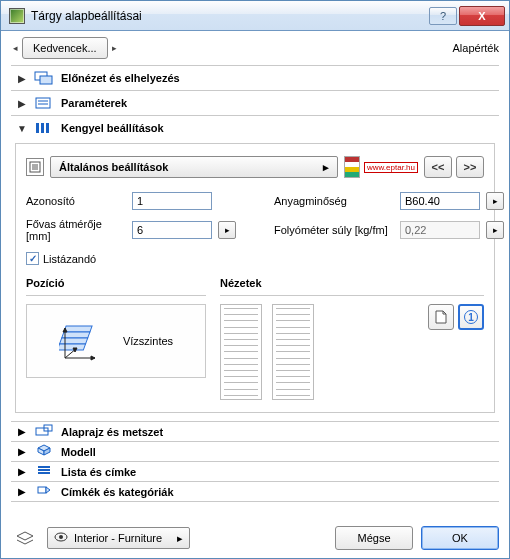 The image size is (510, 559). What do you see at coordinates (381, 167) in the screenshot?
I see `eptar-logo: www.eptar.hu` at bounding box center [381, 167].